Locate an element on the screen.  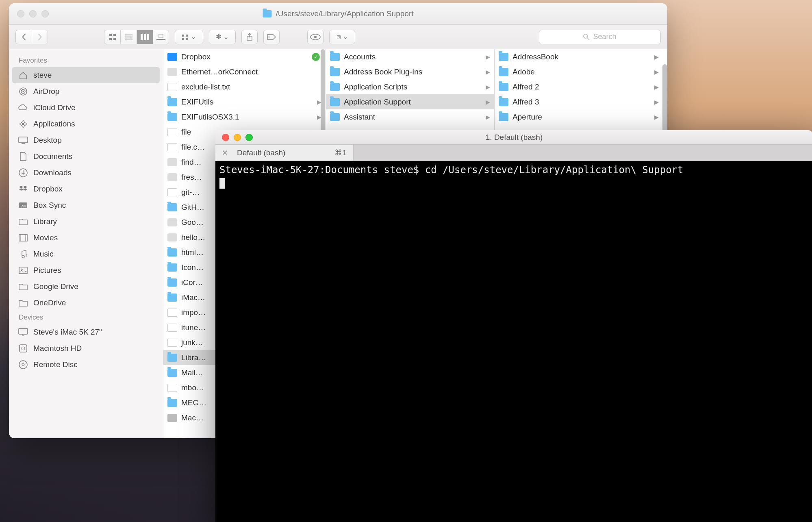
close-tab-icon: ✕ is located at coordinates (225, 153).